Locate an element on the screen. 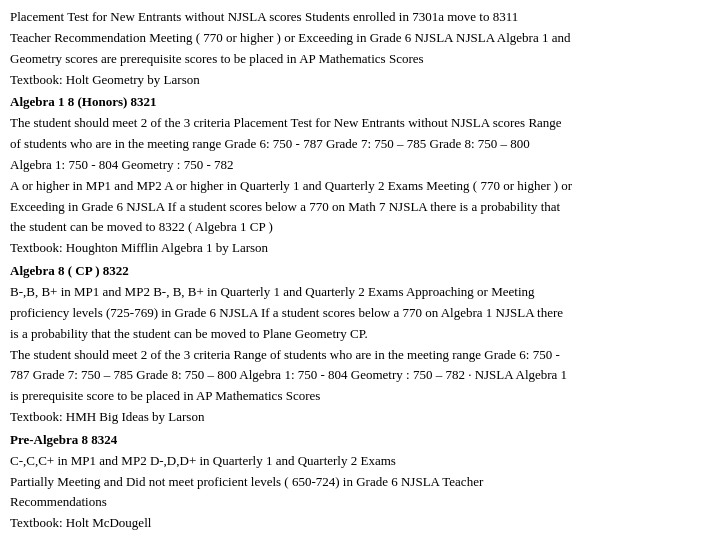  intro-line4: Textbook: Holt Geometry by Larson is located at coordinates (360, 80).